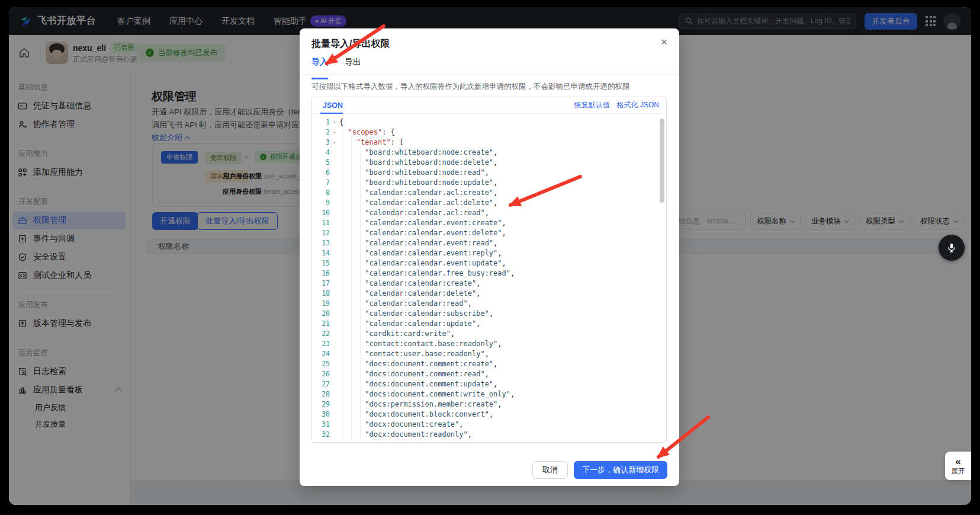 The width and height of the screenshot is (980, 515). What do you see at coordinates (321, 213) in the screenshot?
I see `line-number: 10` at bounding box center [321, 213].